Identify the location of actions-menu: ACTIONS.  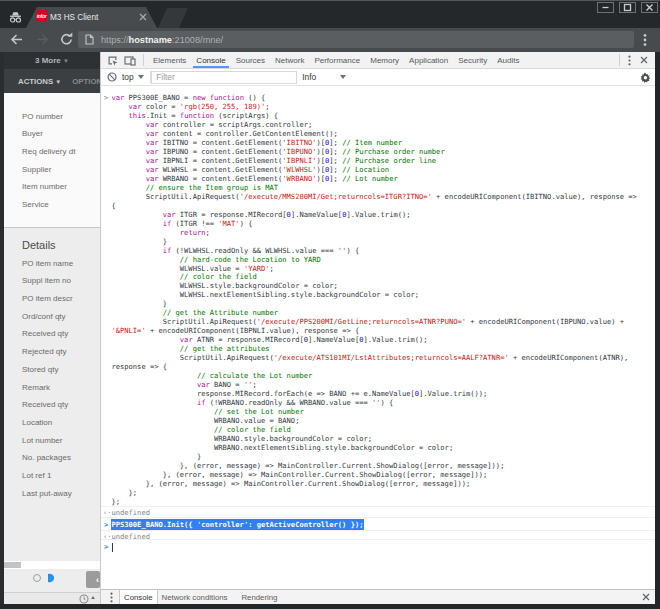
(36, 82).